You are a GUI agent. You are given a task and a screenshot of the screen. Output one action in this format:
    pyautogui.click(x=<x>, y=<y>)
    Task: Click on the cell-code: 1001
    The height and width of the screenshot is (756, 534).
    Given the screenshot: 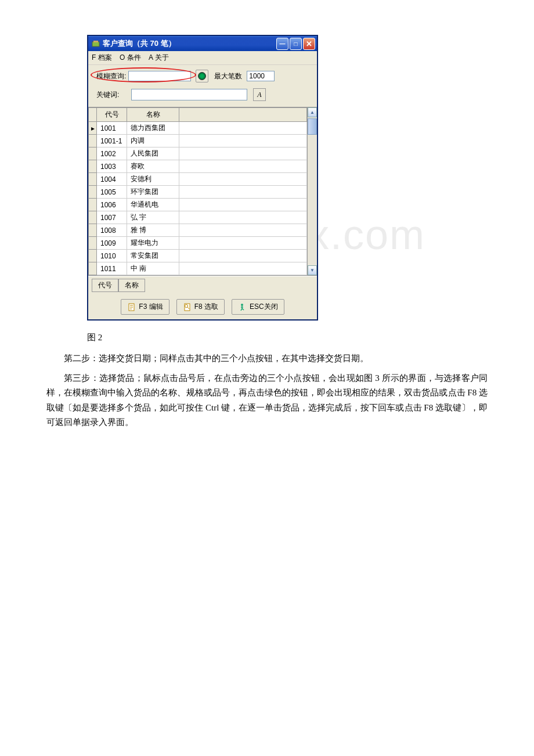 What is the action you would take?
    pyautogui.click(x=112, y=128)
    